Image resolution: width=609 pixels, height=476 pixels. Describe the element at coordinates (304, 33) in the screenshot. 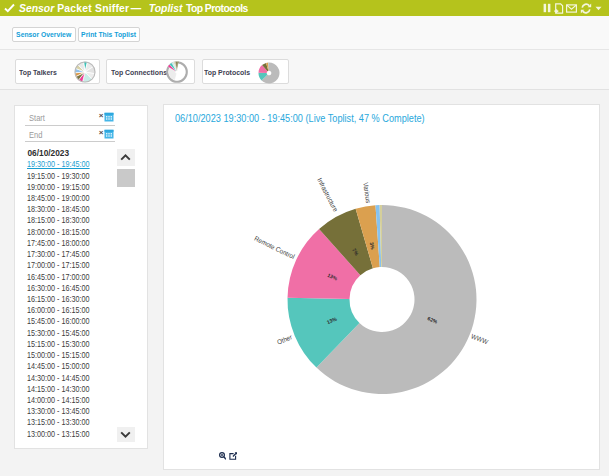

I see `toolbar: Sensor Overview Print This Toplist` at that location.